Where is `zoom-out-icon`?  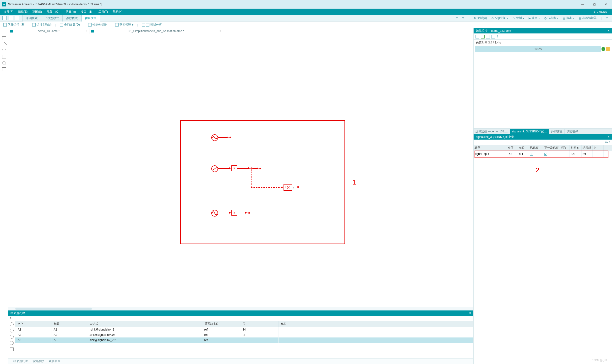 zoom-out-icon is located at coordinates (12, 337).